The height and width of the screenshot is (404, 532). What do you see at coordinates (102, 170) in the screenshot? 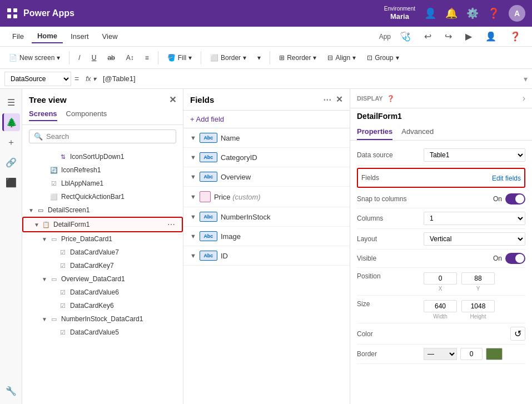
I see `tree-item-iconRefresh1: 🔄 IconRefresh1` at bounding box center [102, 170].